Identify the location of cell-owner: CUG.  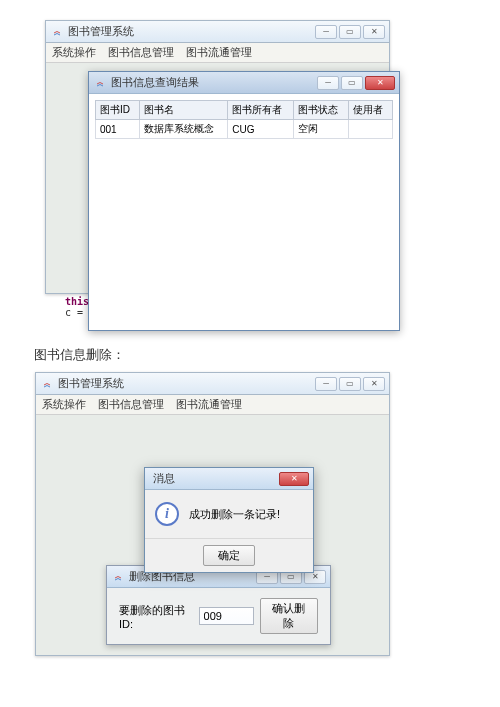
(261, 130).